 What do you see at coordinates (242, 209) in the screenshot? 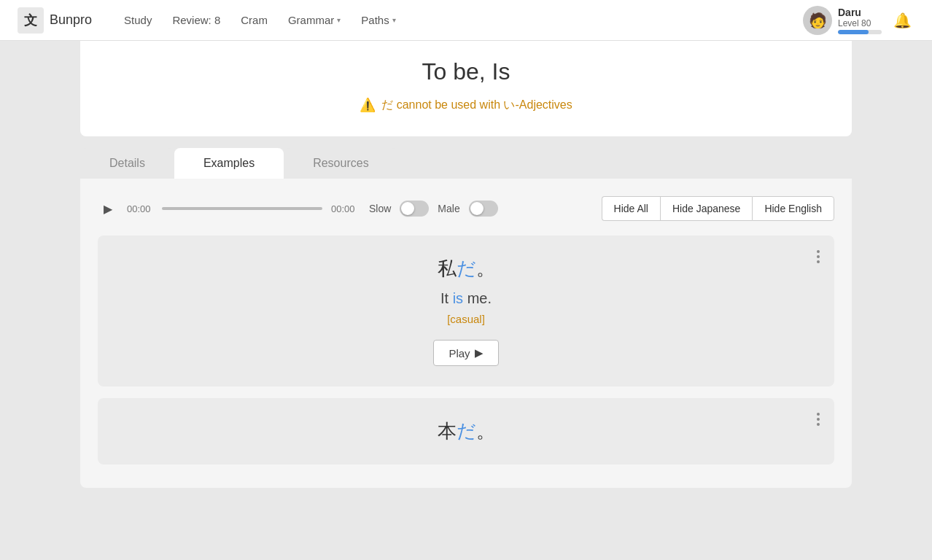
I see `audio-progress-track` at bounding box center [242, 209].